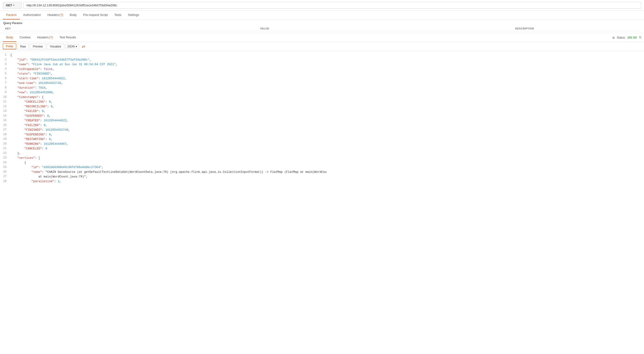 The image size is (644, 354). I want to click on json-line: 16 "FAILING": 0,, so click(322, 125).